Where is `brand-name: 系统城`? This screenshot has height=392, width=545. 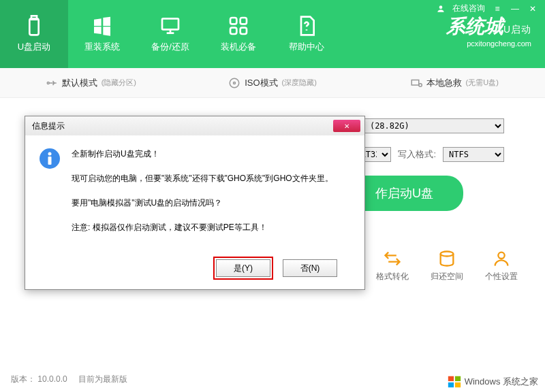 brand-name: 系统城 is located at coordinates (475, 26).